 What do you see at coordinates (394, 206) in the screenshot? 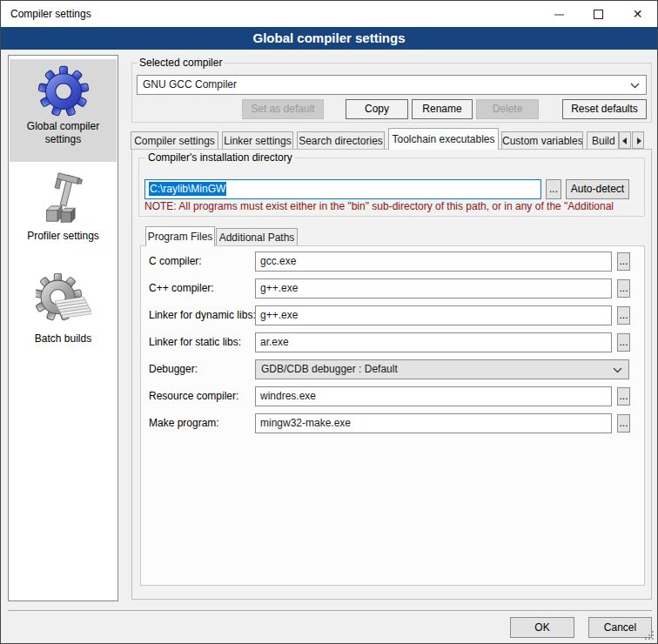
I see `install-dir-note: NOTE: All programs must exist either in …` at bounding box center [394, 206].